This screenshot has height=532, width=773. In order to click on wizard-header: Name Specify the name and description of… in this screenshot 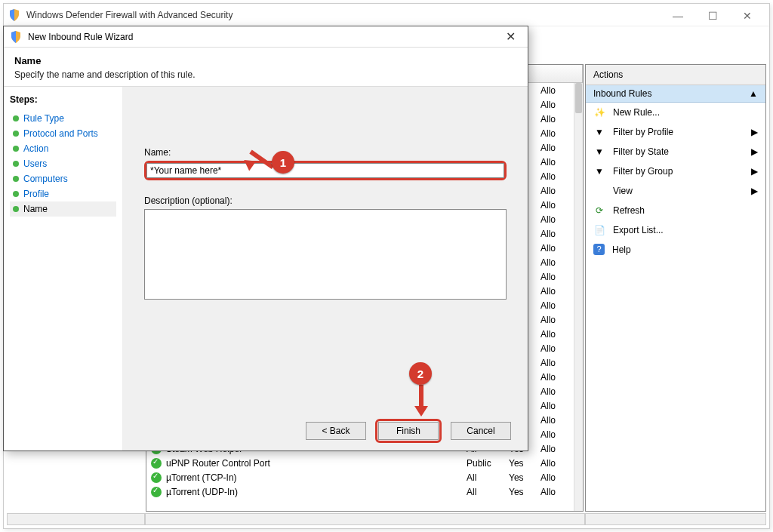, I will do `click(266, 67)`.